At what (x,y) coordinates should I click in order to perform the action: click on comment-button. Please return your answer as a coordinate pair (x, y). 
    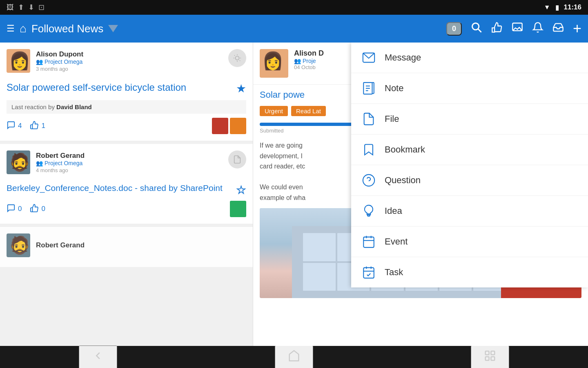
    Looking at the image, I should click on (517, 29).